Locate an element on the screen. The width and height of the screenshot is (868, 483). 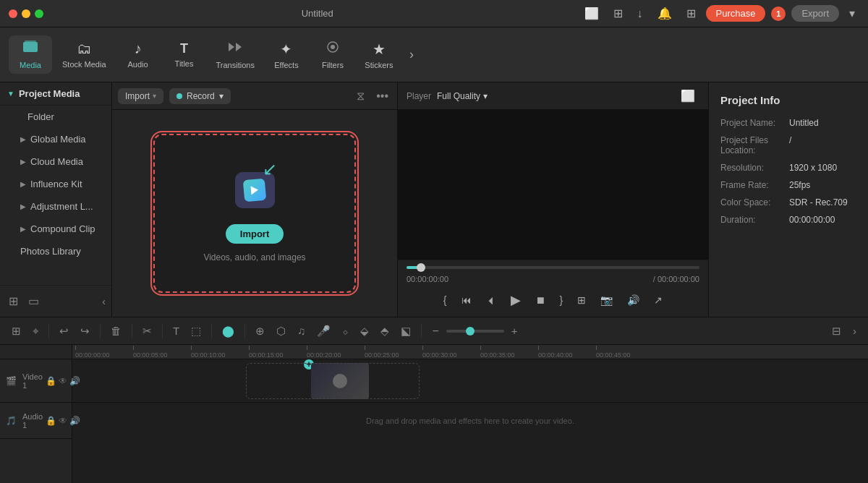
cut-button: ✂ is located at coordinates (148, 331).